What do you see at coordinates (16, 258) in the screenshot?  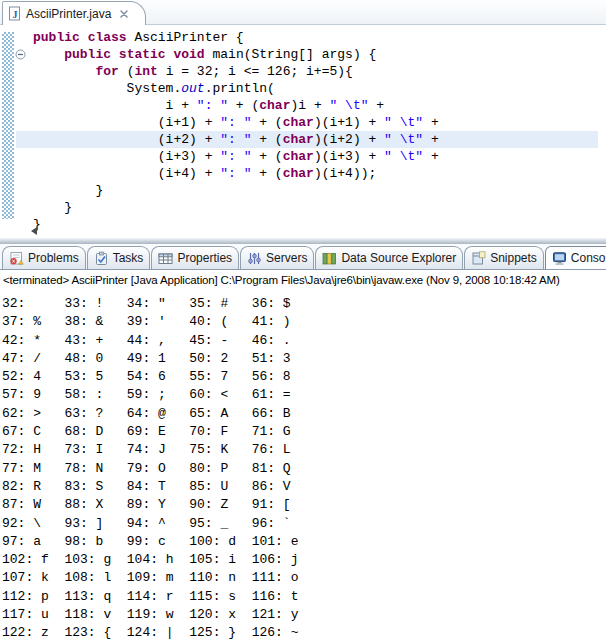 I see `problems-icon` at bounding box center [16, 258].